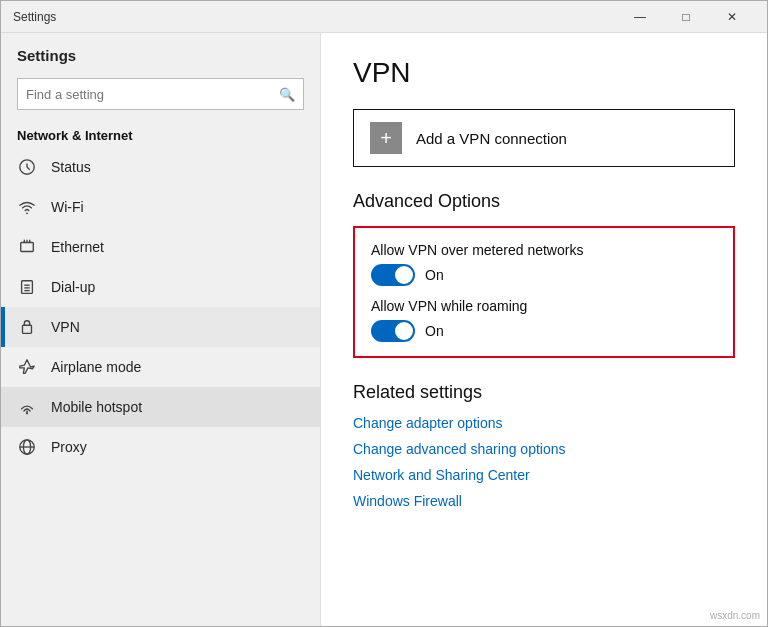  What do you see at coordinates (27, 407) in the screenshot?
I see `hotspot-icon` at bounding box center [27, 407].